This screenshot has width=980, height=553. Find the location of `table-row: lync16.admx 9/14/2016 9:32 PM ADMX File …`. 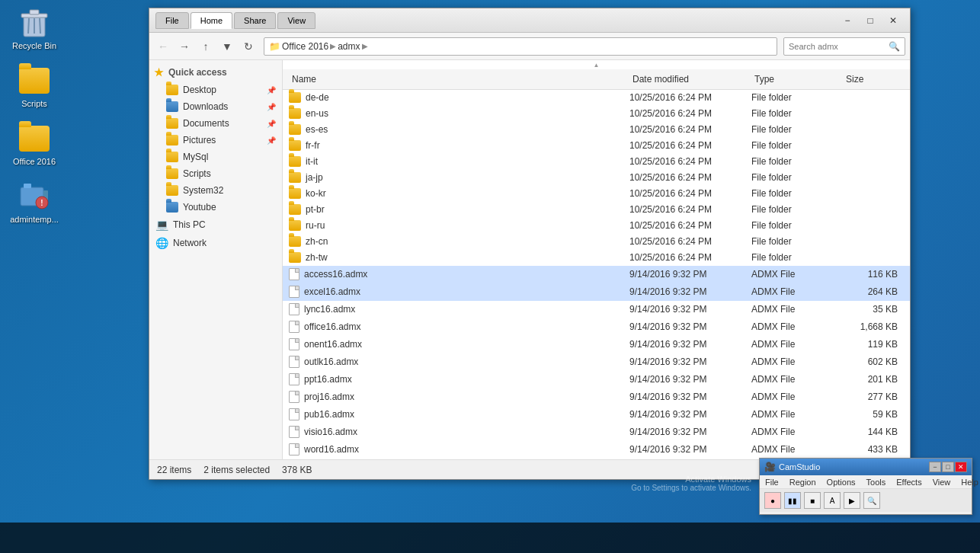

table-row: lync16.admx 9/14/2016 9:32 PM ADMX File … is located at coordinates (596, 309).